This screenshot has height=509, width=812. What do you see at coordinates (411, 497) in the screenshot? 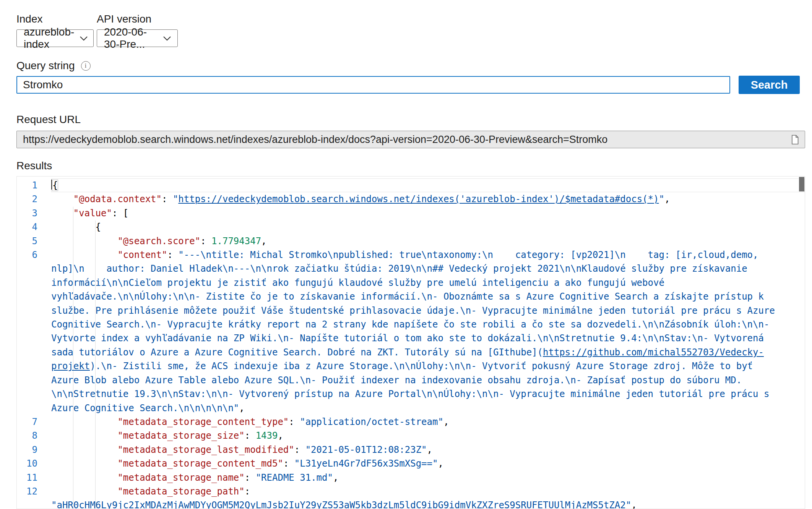
I see `code-line: 12 "metadata_storage_path": "aHR0cHM6Ly9…` at bounding box center [411, 497].